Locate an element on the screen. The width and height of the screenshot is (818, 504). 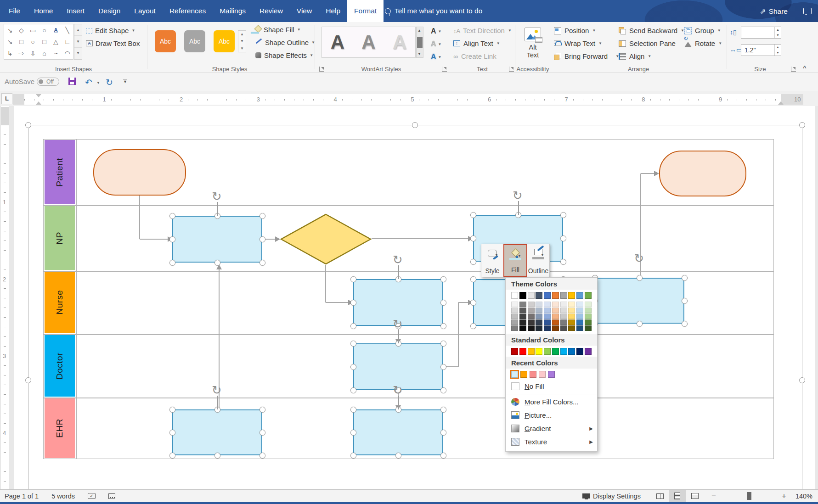
tab-design: Design is located at coordinates (109, 11).